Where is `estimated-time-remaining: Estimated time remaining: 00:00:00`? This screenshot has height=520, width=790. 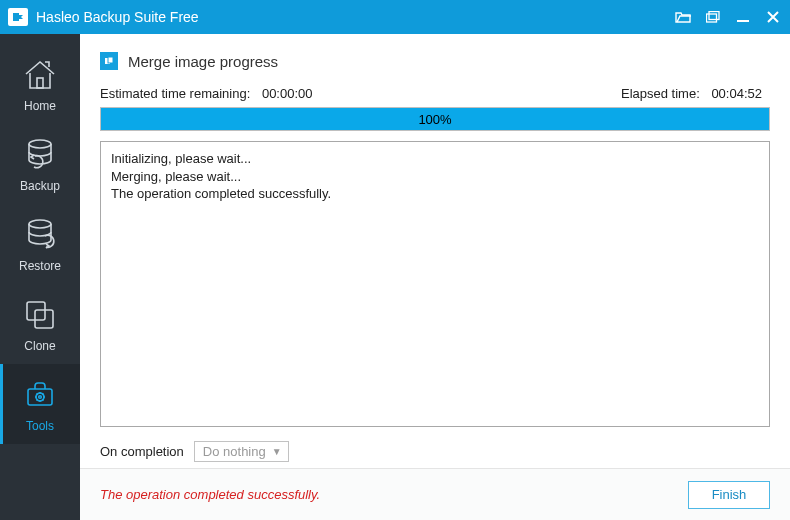 estimated-time-remaining: Estimated time remaining: 00:00:00 is located at coordinates (210, 94).